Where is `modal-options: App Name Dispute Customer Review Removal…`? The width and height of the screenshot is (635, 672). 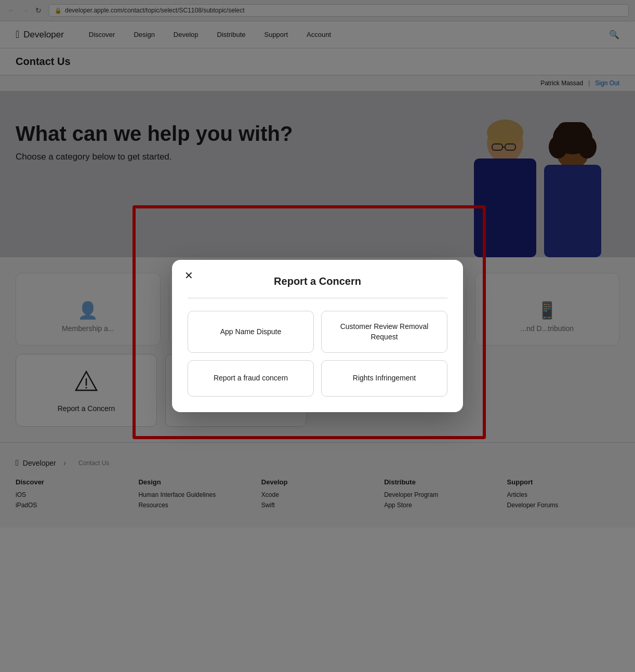
modal-options: App Name Dispute Customer Review Removal… is located at coordinates (317, 353).